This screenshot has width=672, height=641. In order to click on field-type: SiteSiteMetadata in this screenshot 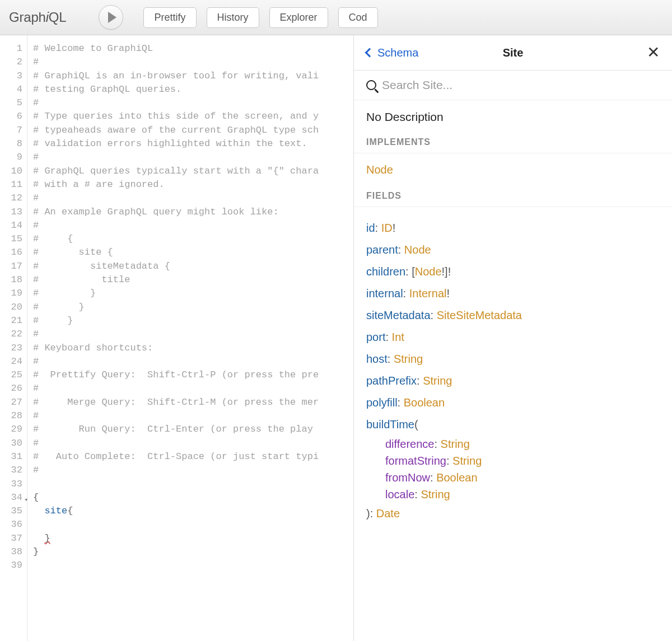, I will do `click(479, 315)`.